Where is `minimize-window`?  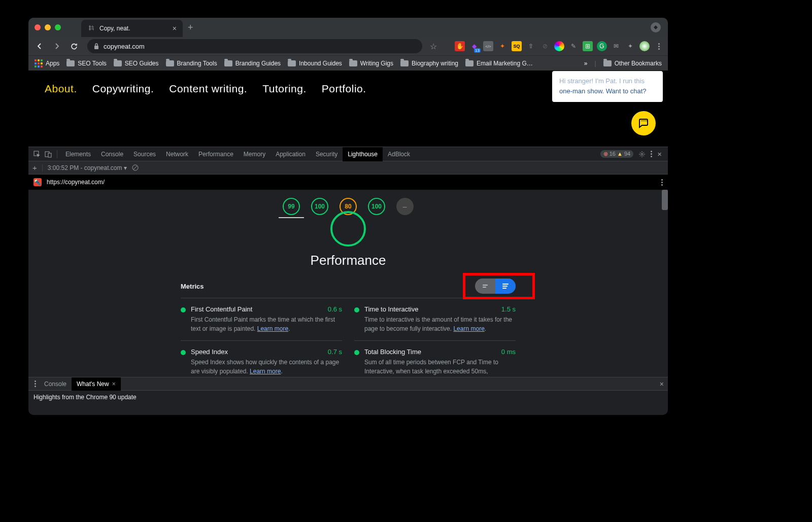 minimize-window is located at coordinates (48, 27).